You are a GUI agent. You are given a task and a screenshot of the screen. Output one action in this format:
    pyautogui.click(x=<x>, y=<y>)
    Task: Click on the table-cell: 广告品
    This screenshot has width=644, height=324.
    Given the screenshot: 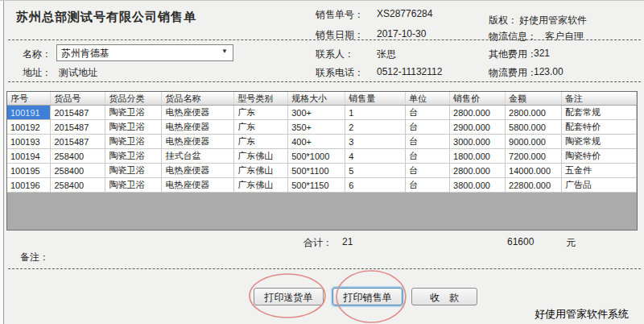 What is the action you would take?
    pyautogui.click(x=599, y=185)
    